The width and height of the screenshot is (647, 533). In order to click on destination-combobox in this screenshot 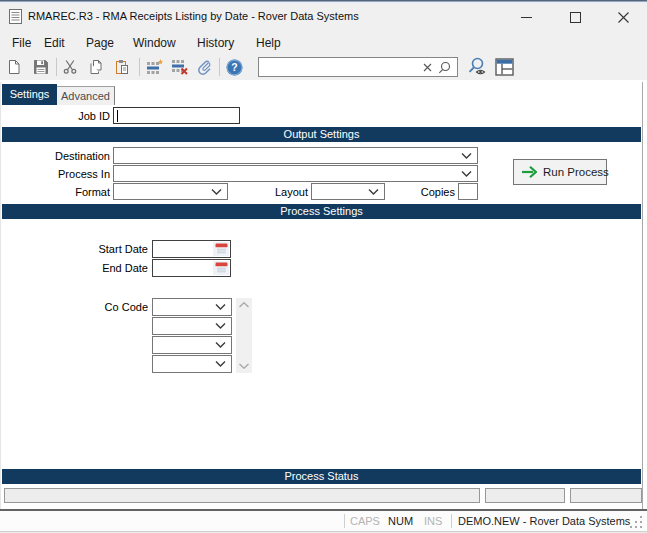, I will do `click(296, 156)`.